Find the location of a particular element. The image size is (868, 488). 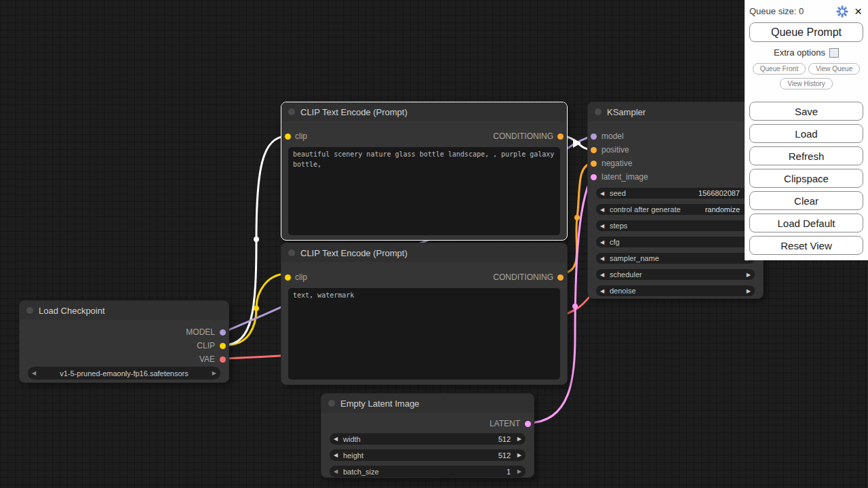

queue-front-button: Queue Front is located at coordinates (779, 69).